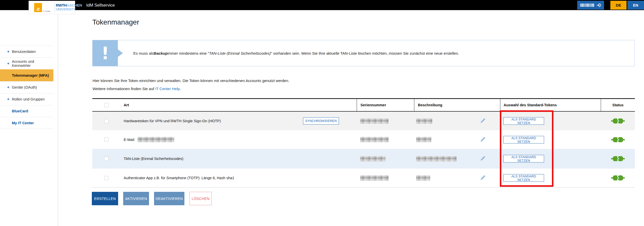  I want to click on sidebar-item-label: Accounts und Kennwörter, so click(33, 64).